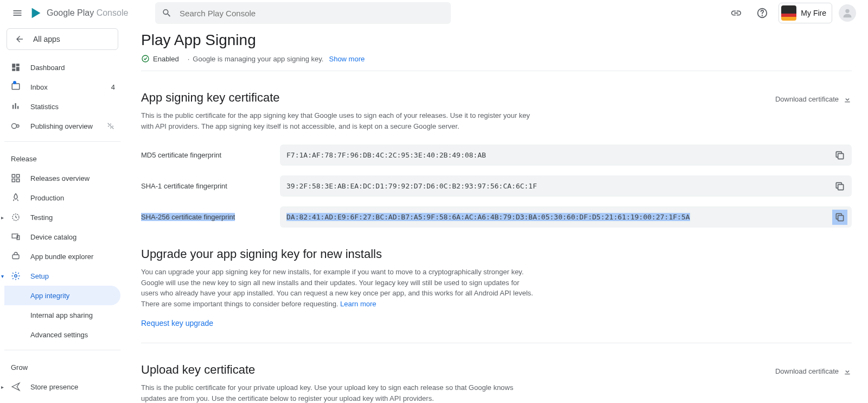 The width and height of the screenshot is (868, 403). I want to click on copy-sha256-button, so click(840, 217).